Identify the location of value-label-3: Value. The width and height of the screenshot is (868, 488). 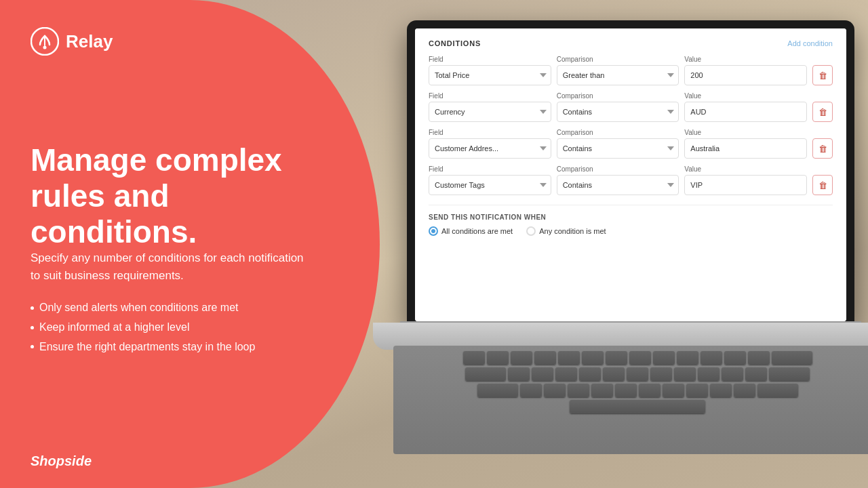
(746, 133).